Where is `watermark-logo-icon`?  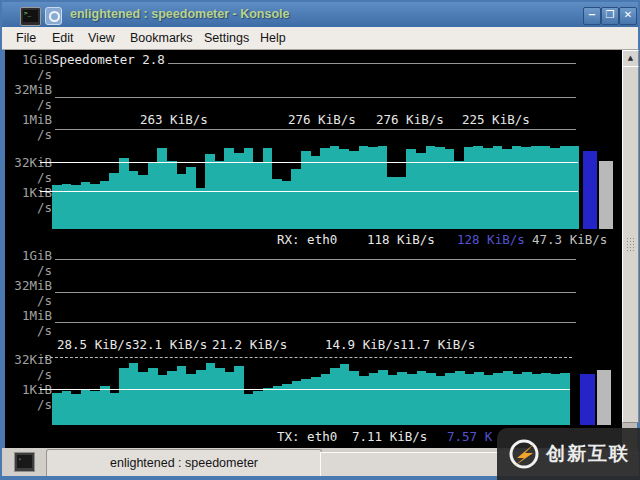
watermark-logo-icon is located at coordinates (524, 454).